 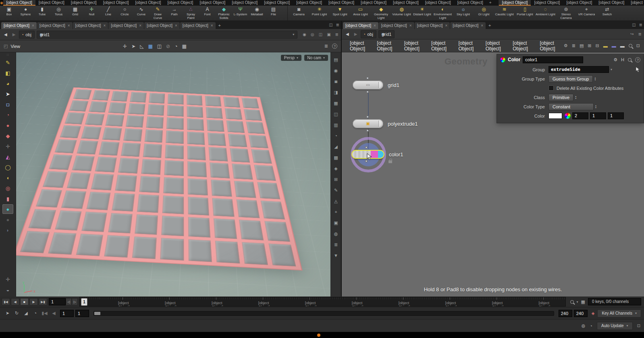 What do you see at coordinates (579, 69) in the screenshot?
I see `group-field: extrudeSide` at bounding box center [579, 69].